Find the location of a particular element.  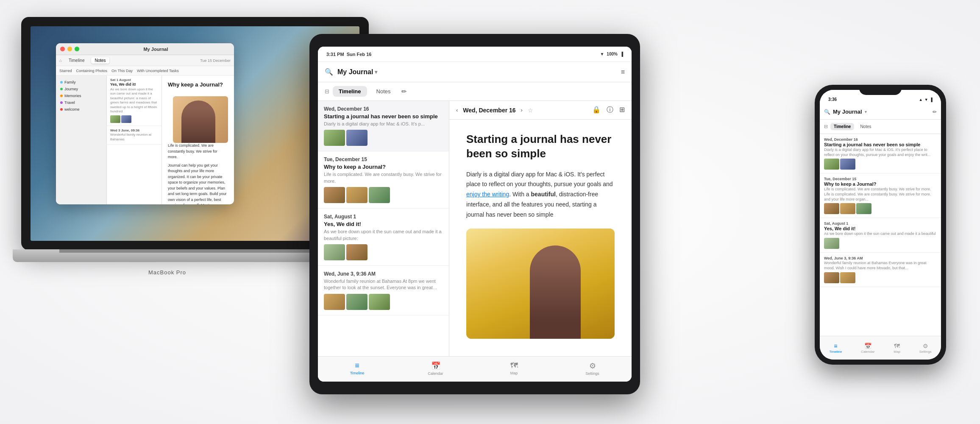

filter-uncompleted: With Uncompleted Tasks is located at coordinates (158, 71).